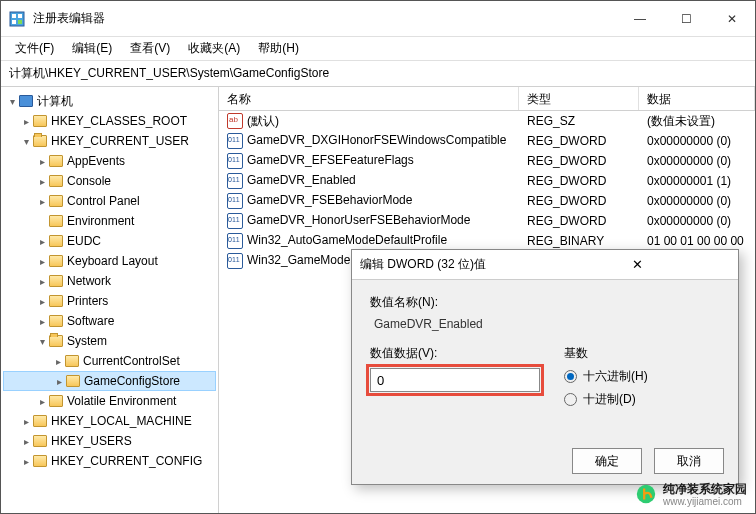 The height and width of the screenshot is (514, 756). What do you see at coordinates (88, 301) in the screenshot?
I see `tree-label: Printers` at bounding box center [88, 301].